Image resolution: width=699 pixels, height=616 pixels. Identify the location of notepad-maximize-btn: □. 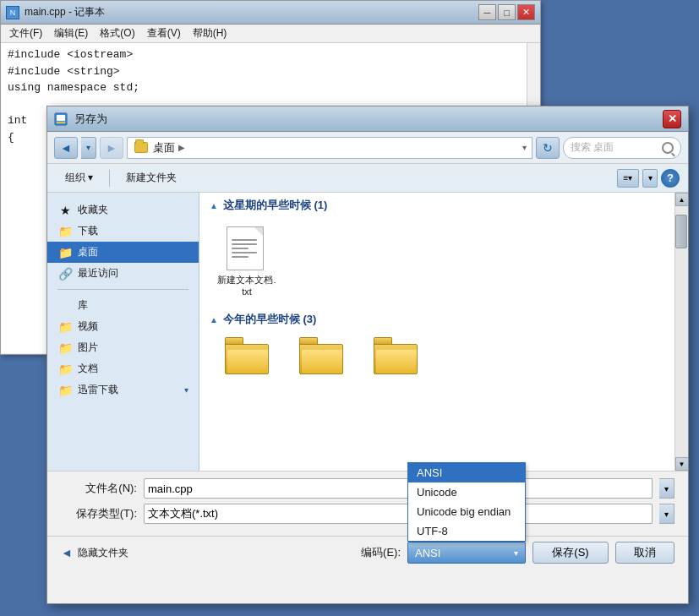
(507, 12).